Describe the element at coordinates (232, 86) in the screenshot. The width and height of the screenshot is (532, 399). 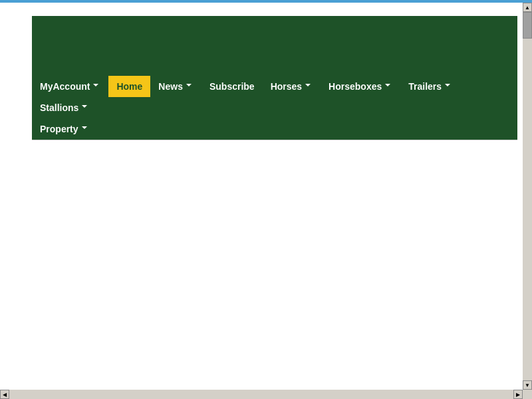
I see `nav-subscribe: Subscribe` at that location.